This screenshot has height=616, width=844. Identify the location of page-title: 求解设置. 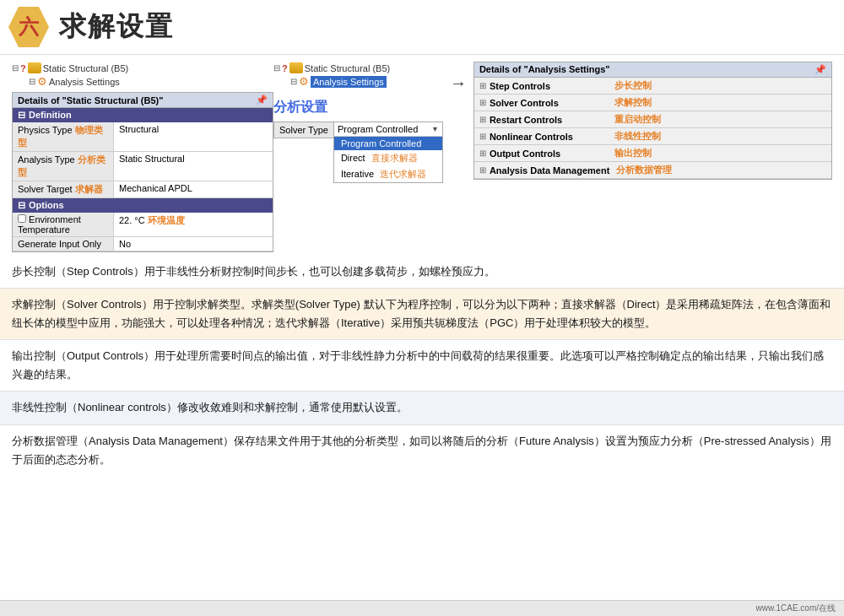
(116, 27).